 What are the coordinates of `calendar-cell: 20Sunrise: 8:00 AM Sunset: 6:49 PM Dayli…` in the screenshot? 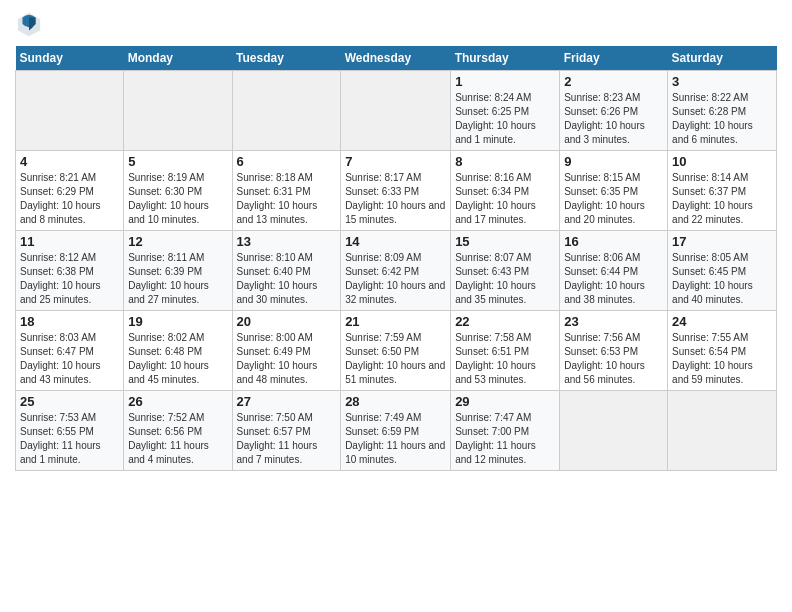 It's located at (286, 351).